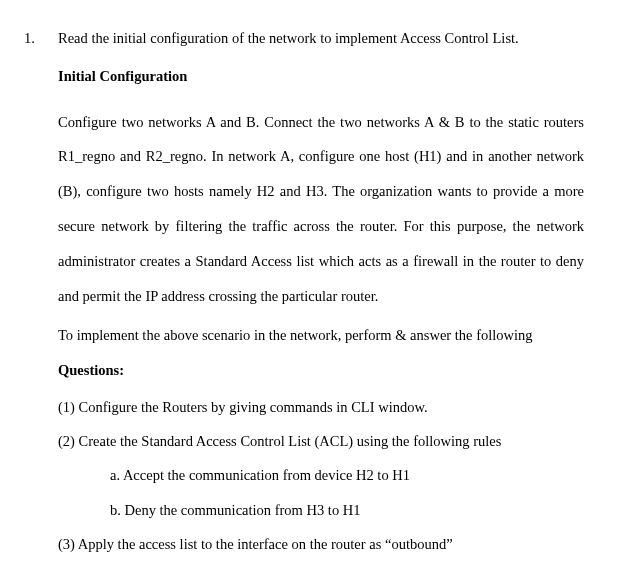  What do you see at coordinates (321, 441) in the screenshot?
I see `question-2: (2) Create the Standard Access Control L…` at bounding box center [321, 441].